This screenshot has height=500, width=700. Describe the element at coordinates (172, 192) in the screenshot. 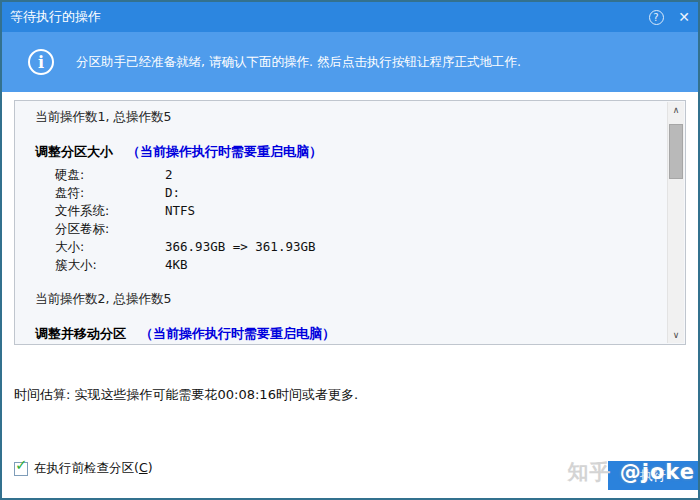

I see `detail-value: D:` at that location.